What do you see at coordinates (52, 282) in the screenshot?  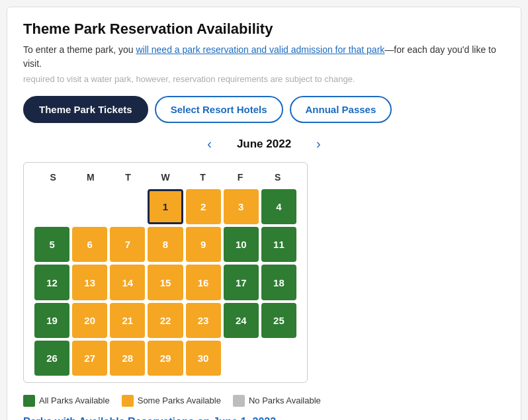 I see `calendar-cell: 12` at bounding box center [52, 282].